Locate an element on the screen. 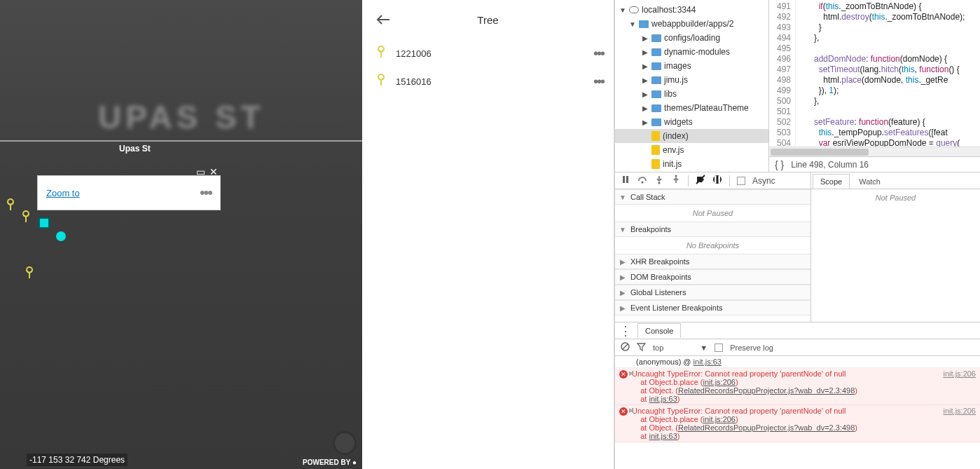  sources-domain: ▼ localhost:3344 is located at coordinates (692, 10).